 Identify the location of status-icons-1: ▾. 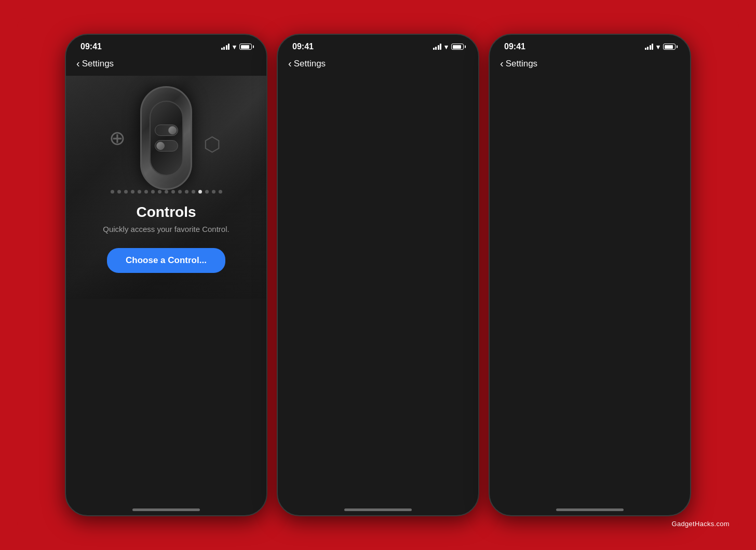
(237, 47).